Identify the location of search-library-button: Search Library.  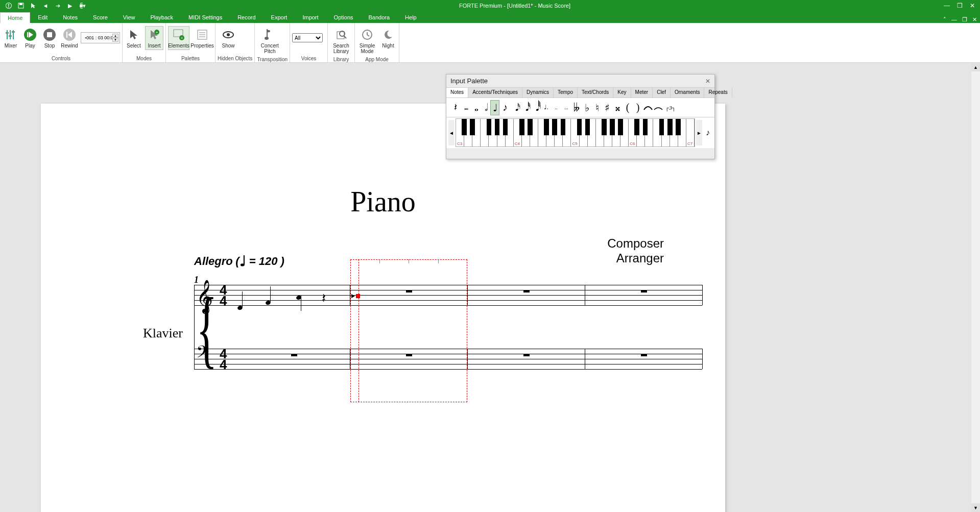
(341, 41).